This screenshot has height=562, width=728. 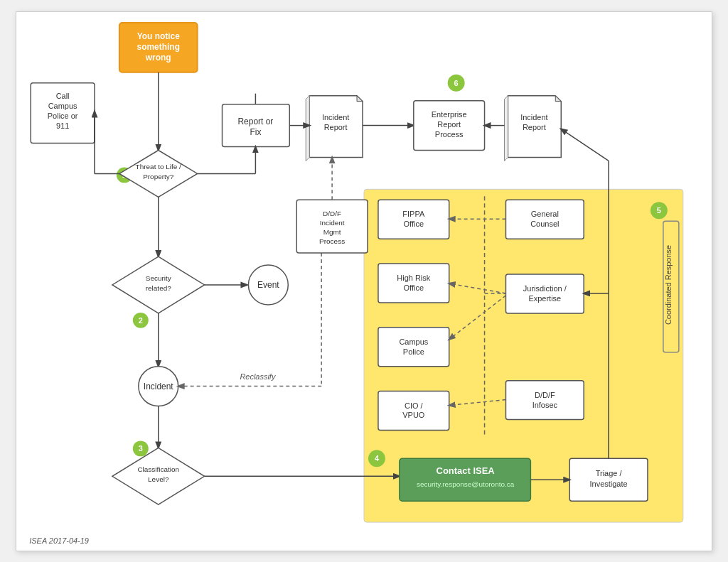 I want to click on enterprise-text3: Process, so click(x=449, y=134).